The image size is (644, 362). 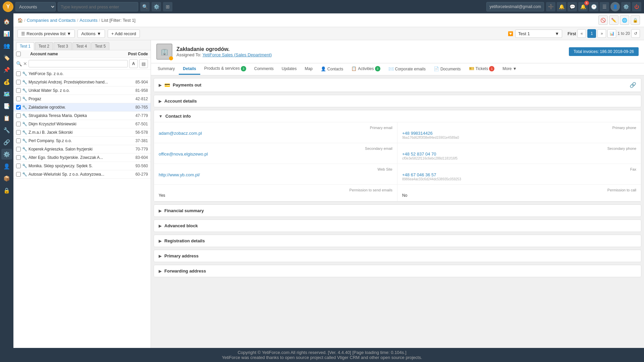 I want to click on view-btn-2: ✏️, so click(x=614, y=20).